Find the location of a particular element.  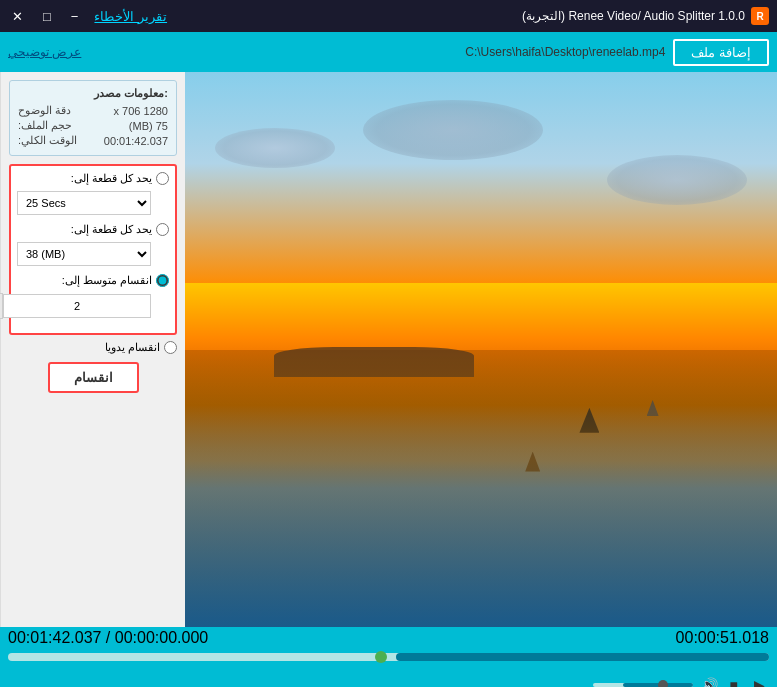

app-logo: R is located at coordinates (760, 16).